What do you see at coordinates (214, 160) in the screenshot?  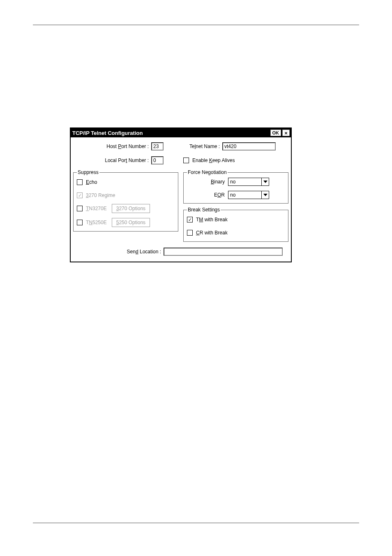 I see `enable-keep-alives-label: Enable Keep Alives` at bounding box center [214, 160].